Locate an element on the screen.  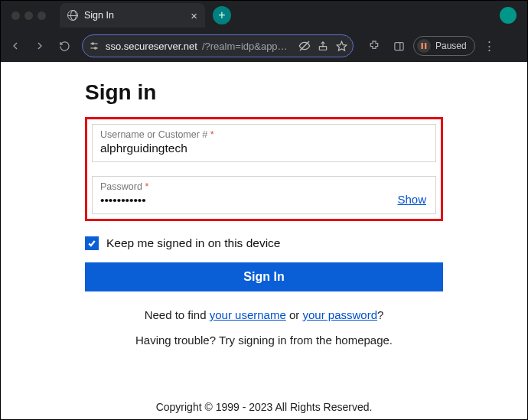
window-close-dot is located at coordinates (15, 15).